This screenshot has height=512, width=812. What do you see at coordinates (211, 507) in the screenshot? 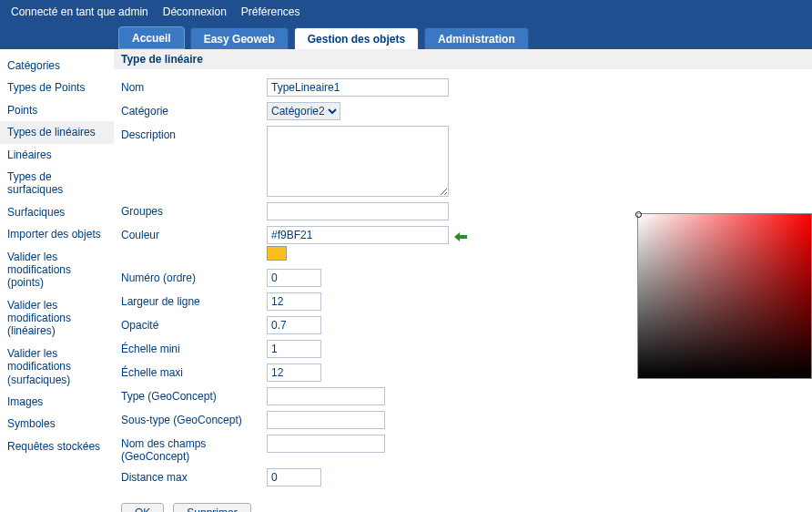
I see `supprimer-button: Supprimer` at bounding box center [211, 507].